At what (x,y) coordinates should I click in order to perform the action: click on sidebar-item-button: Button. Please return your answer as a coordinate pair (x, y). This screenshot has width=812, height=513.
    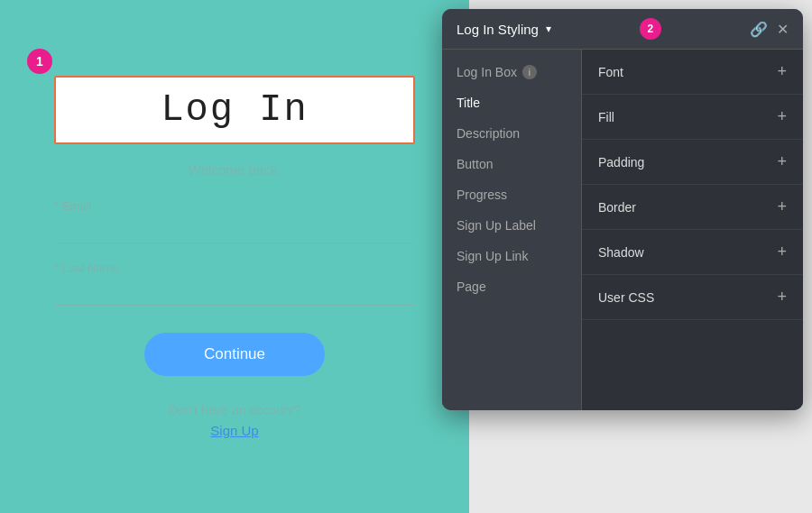
    Looking at the image, I should click on (512, 164).